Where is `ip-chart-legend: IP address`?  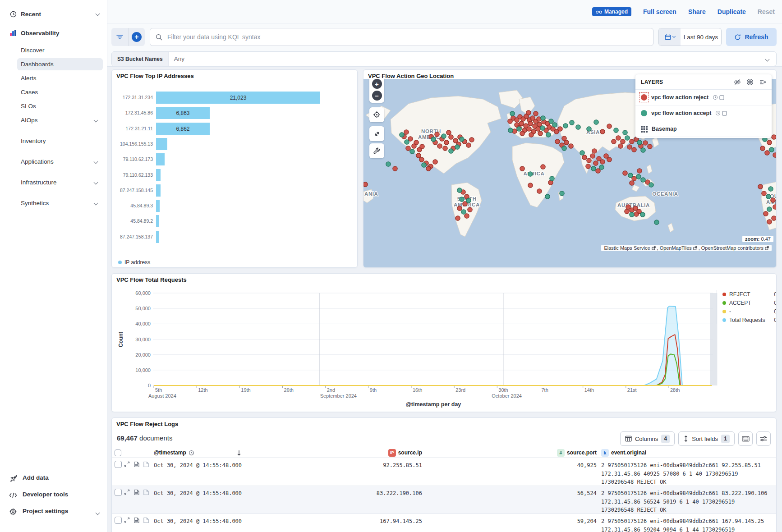
ip-chart-legend: IP address is located at coordinates (134, 262).